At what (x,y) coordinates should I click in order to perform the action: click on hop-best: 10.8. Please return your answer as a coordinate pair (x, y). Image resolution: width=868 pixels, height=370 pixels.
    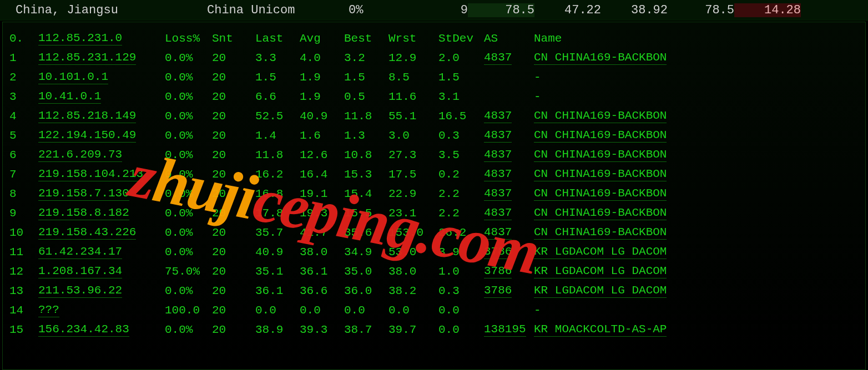
    Looking at the image, I should click on (366, 155).